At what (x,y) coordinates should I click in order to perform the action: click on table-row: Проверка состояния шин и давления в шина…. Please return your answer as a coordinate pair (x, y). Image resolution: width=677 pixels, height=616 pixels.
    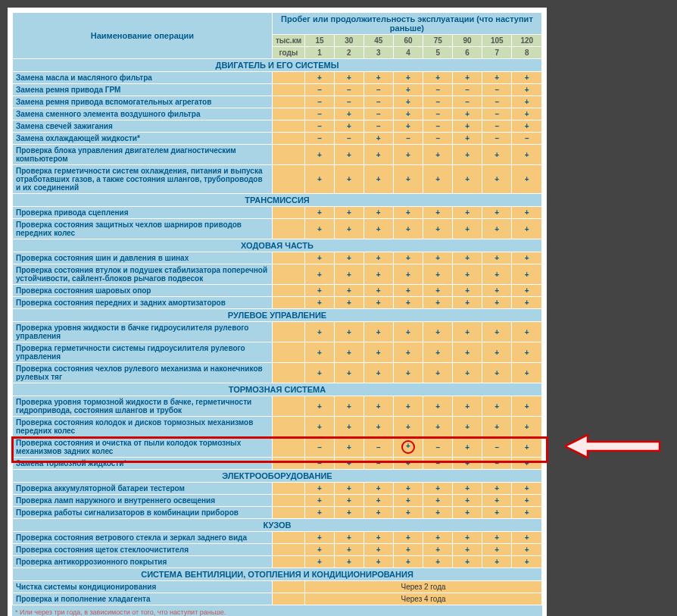
    Looking at the image, I should click on (277, 258).